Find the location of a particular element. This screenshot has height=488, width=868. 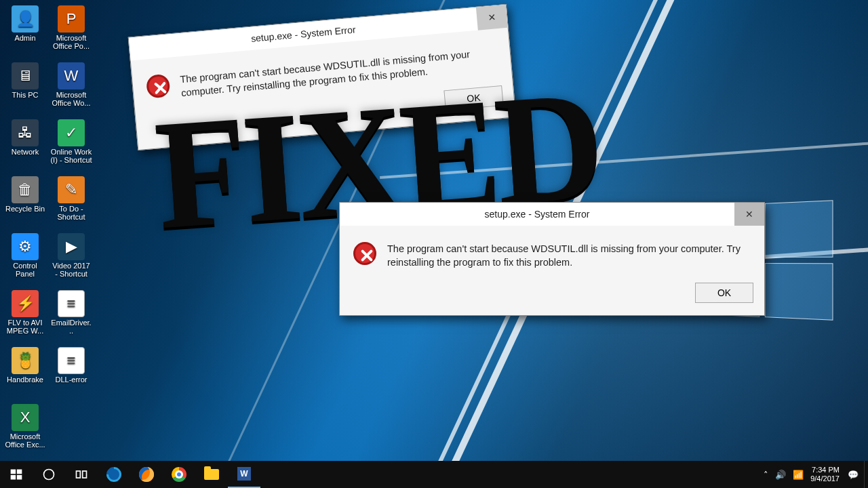

desktop-icon: ≡DLL-error is located at coordinates (71, 373).